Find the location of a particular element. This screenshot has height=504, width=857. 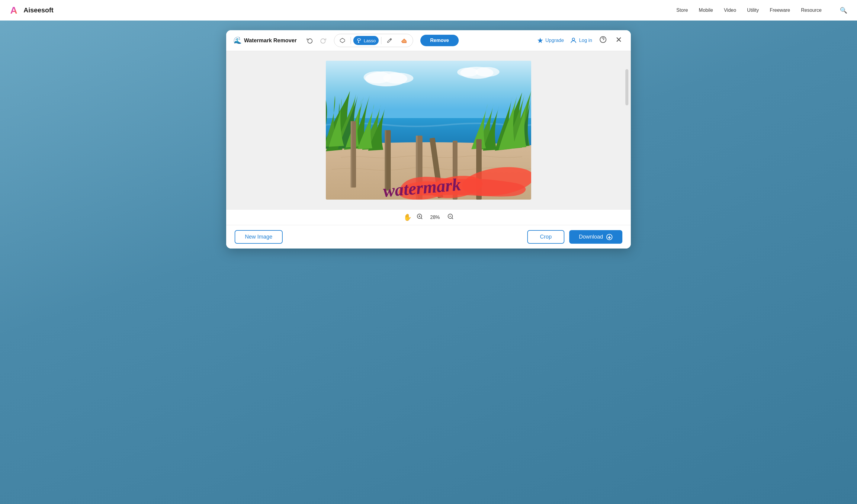

nav-store: Store is located at coordinates (682, 10).